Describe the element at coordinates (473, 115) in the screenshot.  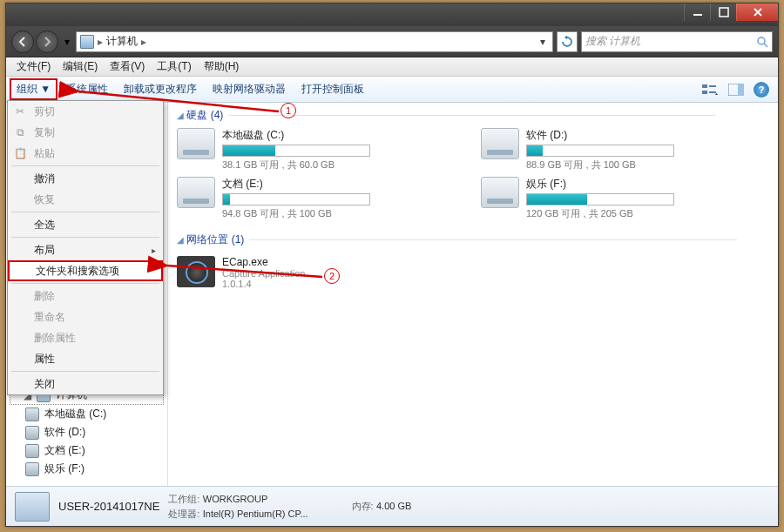
I see `group-header-drives: ◢ 硬盘 (4)` at that location.